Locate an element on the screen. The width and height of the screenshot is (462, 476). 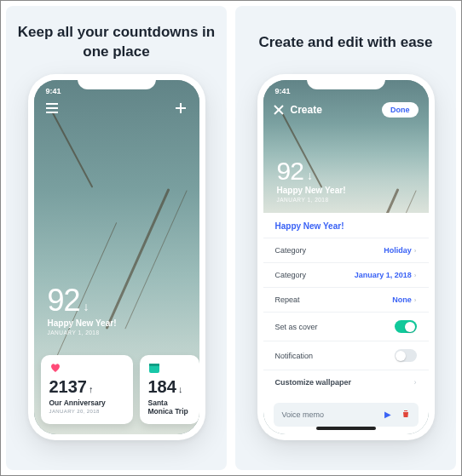
row-category: Category Holiday› is located at coordinates (346, 250).